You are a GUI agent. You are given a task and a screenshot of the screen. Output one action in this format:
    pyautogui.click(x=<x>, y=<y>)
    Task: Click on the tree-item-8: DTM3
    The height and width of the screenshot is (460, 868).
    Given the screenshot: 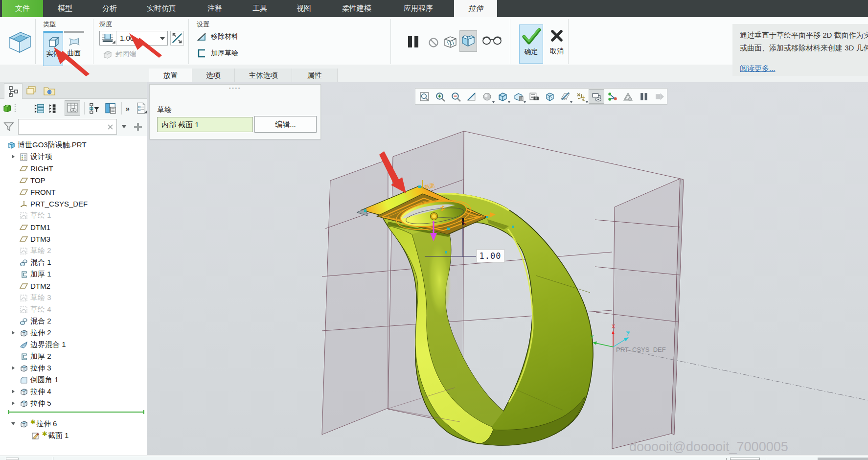 What is the action you would take?
    pyautogui.click(x=25, y=239)
    